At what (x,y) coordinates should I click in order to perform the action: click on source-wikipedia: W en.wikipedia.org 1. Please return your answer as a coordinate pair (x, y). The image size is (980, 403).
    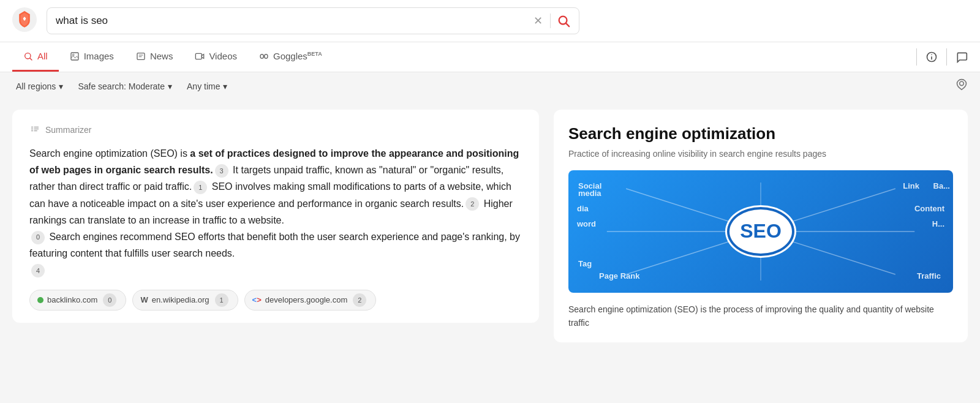
    Looking at the image, I should click on (185, 300).